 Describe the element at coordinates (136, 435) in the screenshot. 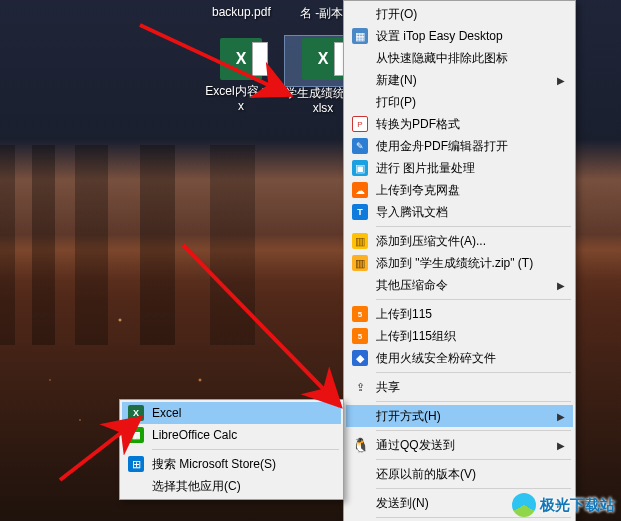

I see `libreoffice-icon: ▦` at that location.